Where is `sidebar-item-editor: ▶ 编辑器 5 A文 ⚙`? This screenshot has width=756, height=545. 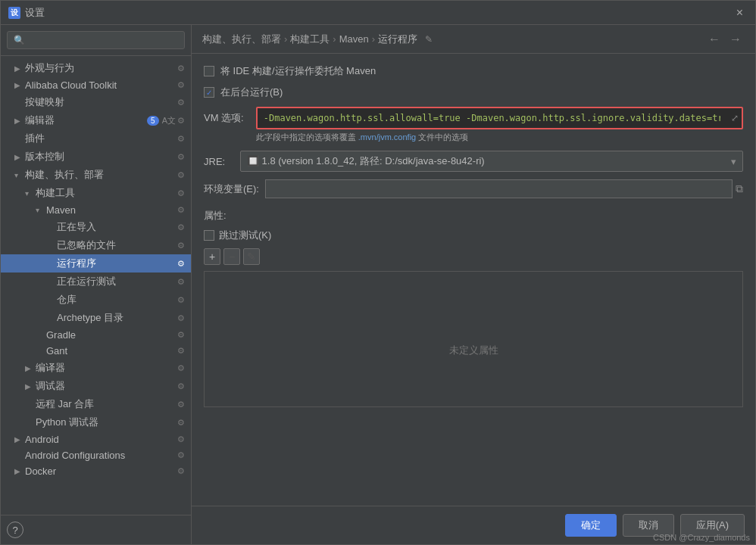 sidebar-item-editor: ▶ 编辑器 5 A文 ⚙ is located at coordinates (95, 120).